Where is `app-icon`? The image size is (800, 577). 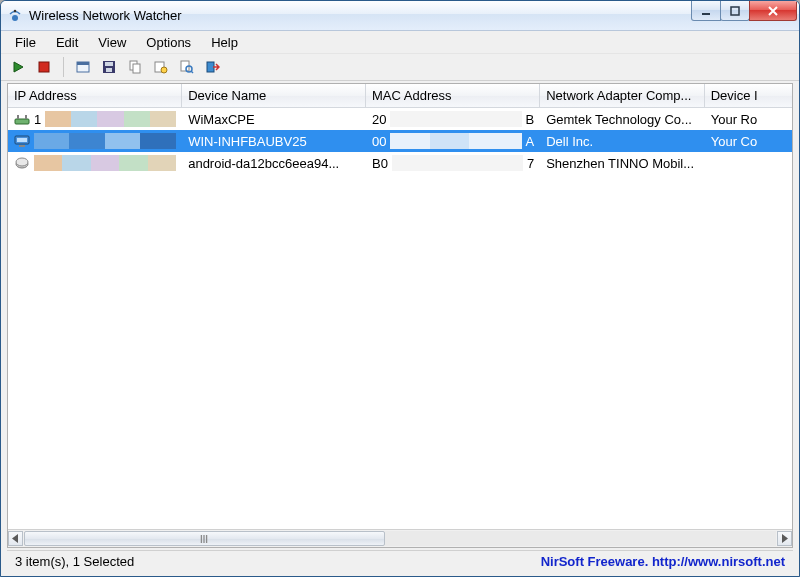 app-icon is located at coordinates (15, 16).